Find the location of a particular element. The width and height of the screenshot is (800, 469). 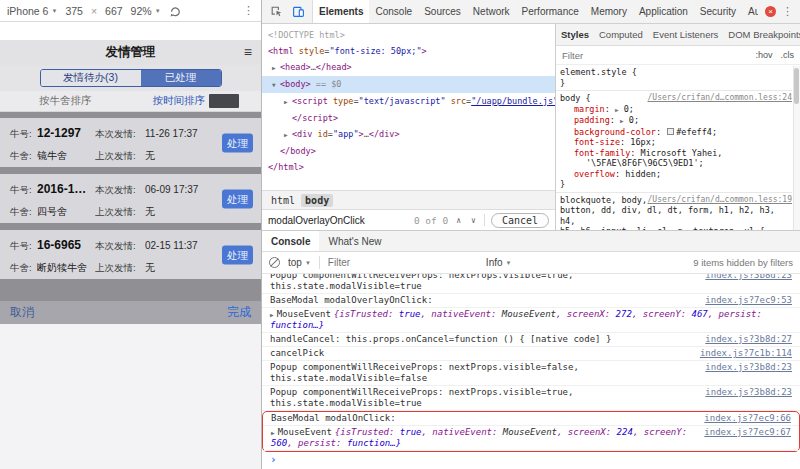

device-width-field: 375 is located at coordinates (74, 11).